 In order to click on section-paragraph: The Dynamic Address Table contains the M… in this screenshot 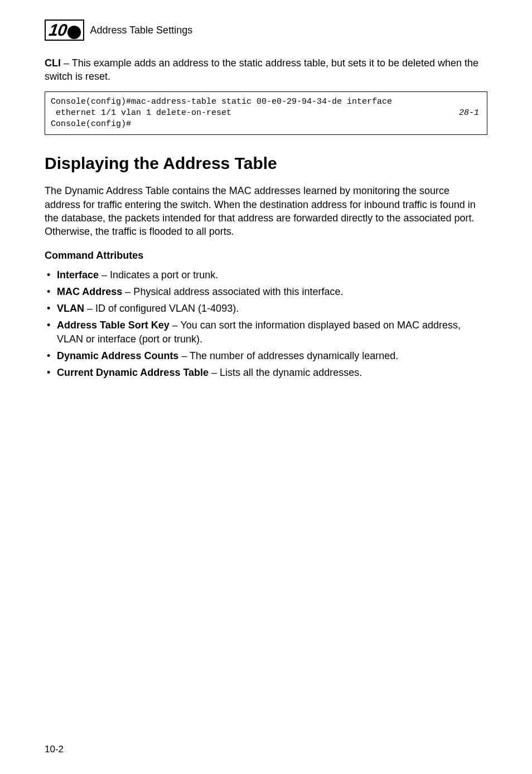, I will do `click(266, 211)`.